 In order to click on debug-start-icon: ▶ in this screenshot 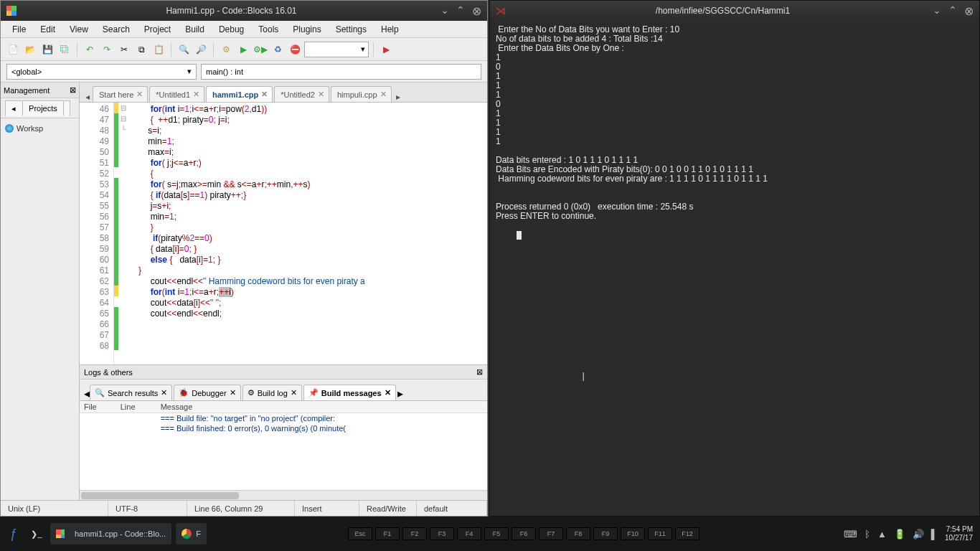, I will do `click(386, 50)`.